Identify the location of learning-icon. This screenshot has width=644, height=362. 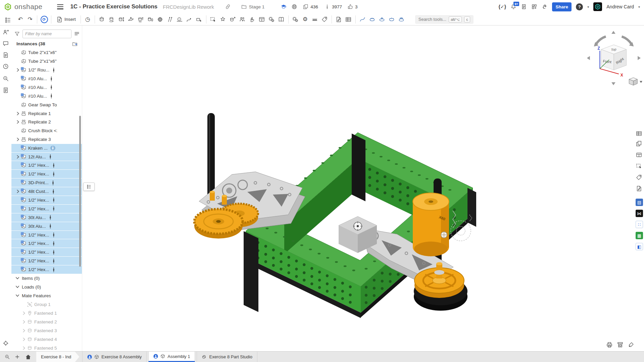
(545, 7).